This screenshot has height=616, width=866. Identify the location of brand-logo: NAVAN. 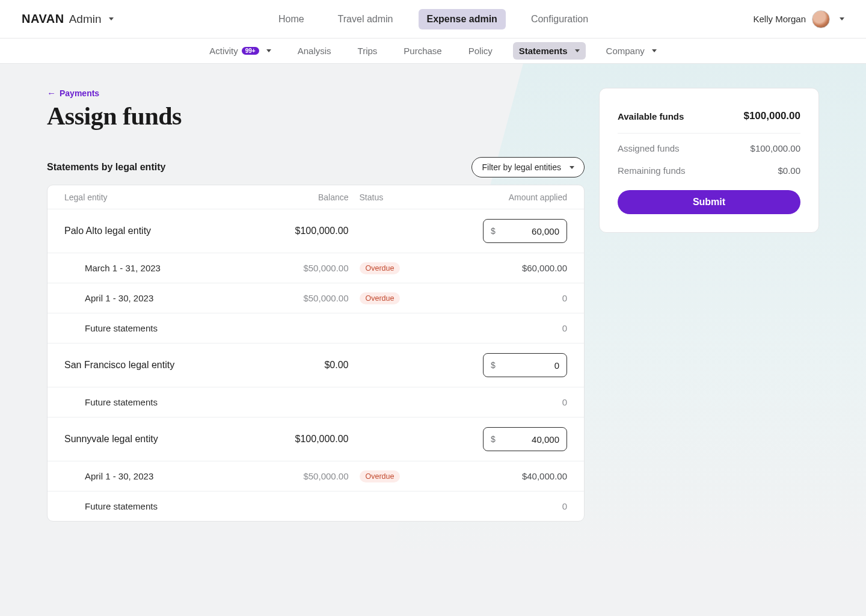
(43, 19).